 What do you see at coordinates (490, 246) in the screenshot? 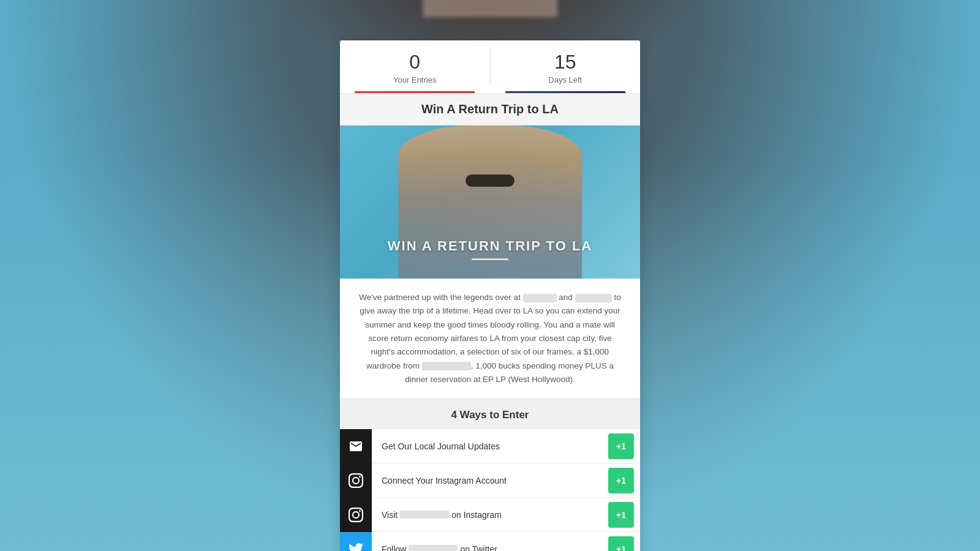
I see `hero-overlay-text: WIN A RETURN TRIP TO LA` at bounding box center [490, 246].